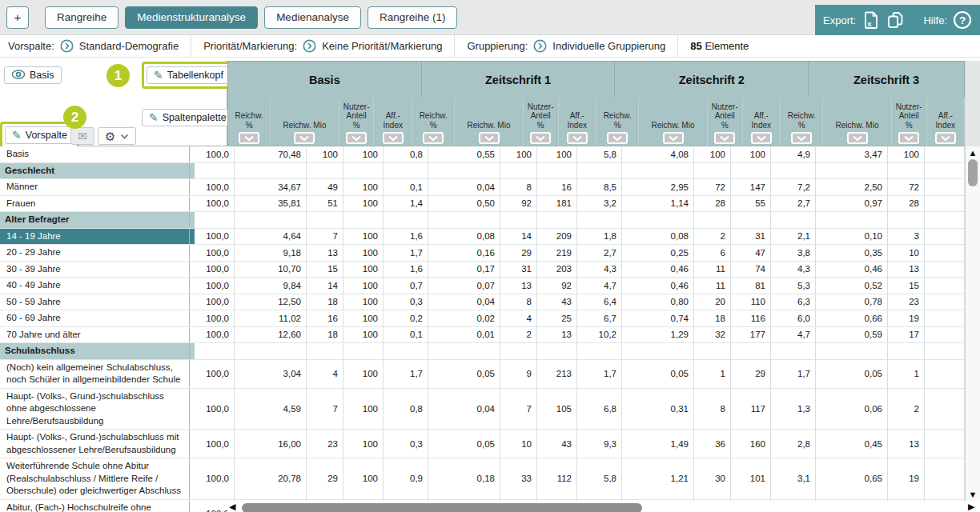  I want to click on table-cell: 0,06, so click(852, 410).